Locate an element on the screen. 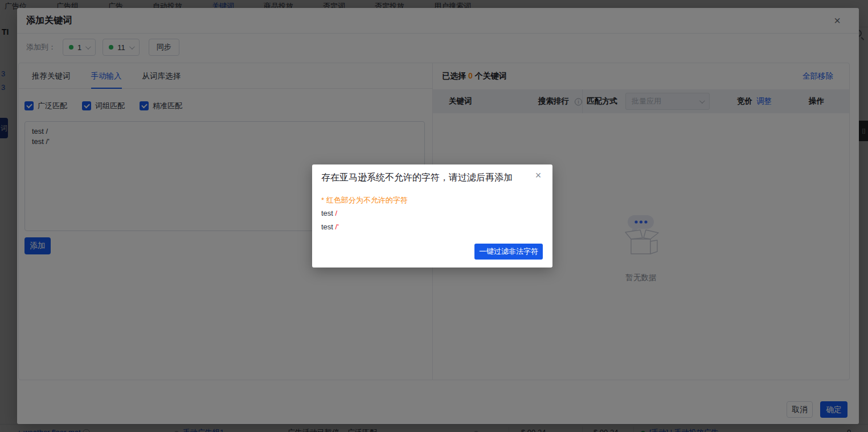  filter-illegal-characters-button: 一键过滤非法字符 is located at coordinates (509, 252).